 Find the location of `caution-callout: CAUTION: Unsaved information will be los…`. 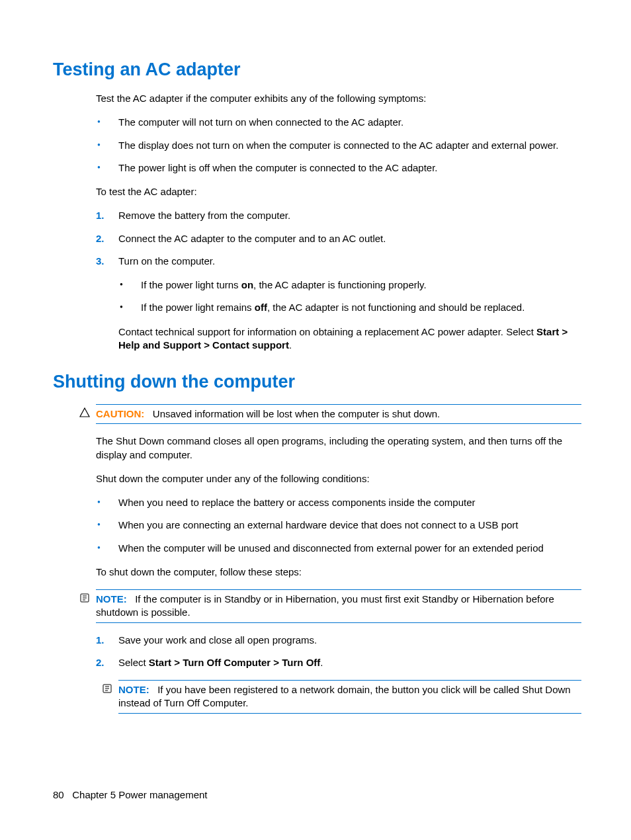

caution-callout: CAUTION: Unsaved information will be los… is located at coordinates (339, 414).